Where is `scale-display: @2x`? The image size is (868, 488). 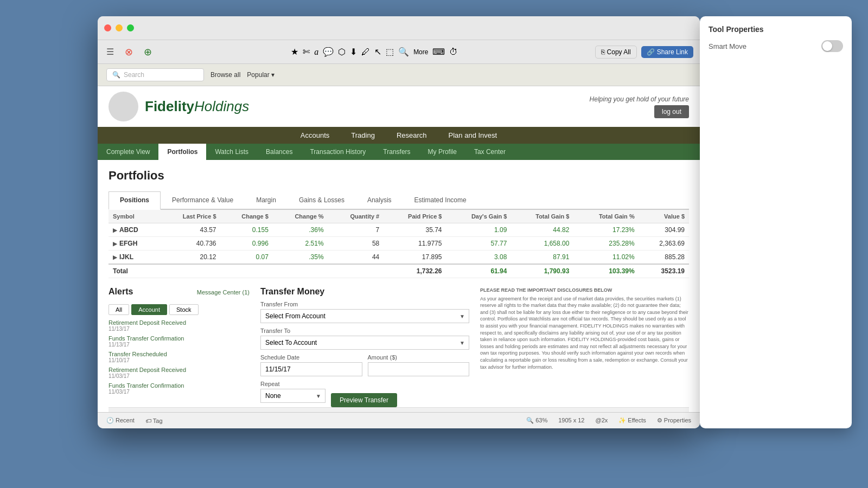
scale-display: @2x is located at coordinates (602, 421).